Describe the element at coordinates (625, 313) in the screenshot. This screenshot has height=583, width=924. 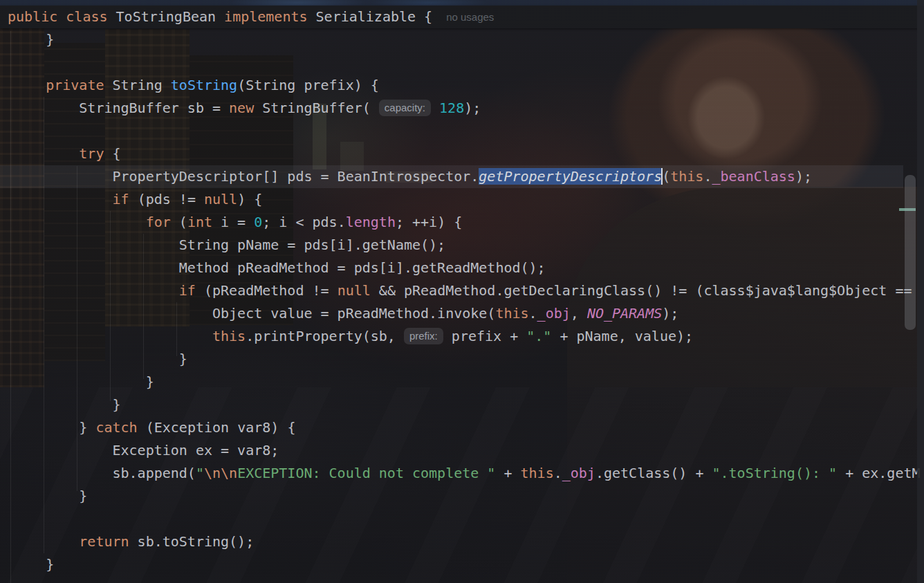
I see `code-token: NO_PARAMS` at that location.